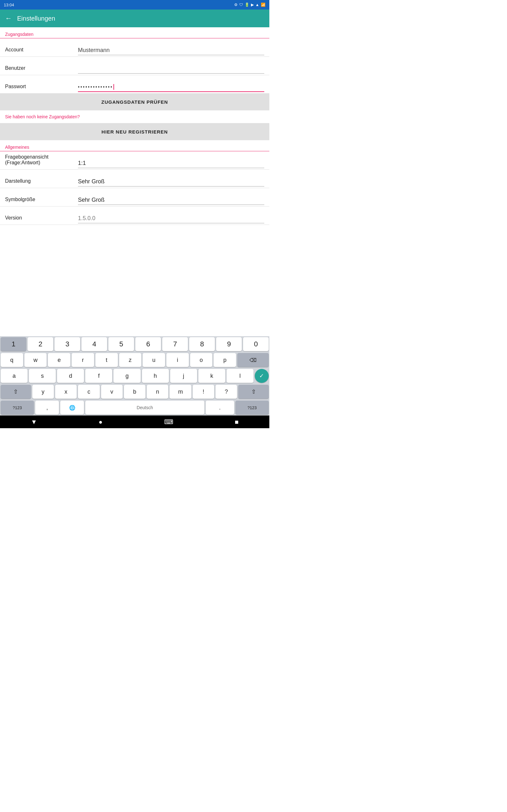 The height and width of the screenshot is (812, 507). I want to click on section-zugangsdaten: Zugangsdaten, so click(135, 33).